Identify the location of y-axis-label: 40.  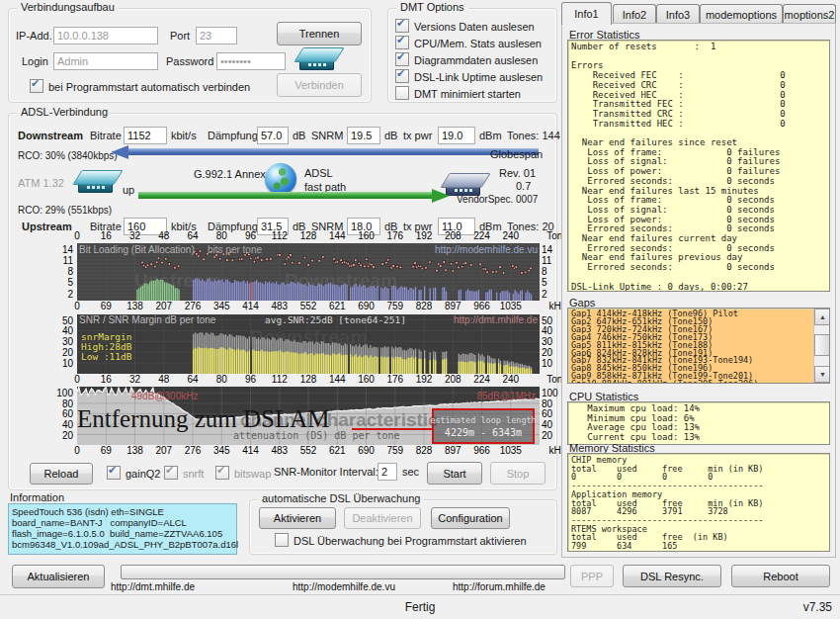
(45, 425).